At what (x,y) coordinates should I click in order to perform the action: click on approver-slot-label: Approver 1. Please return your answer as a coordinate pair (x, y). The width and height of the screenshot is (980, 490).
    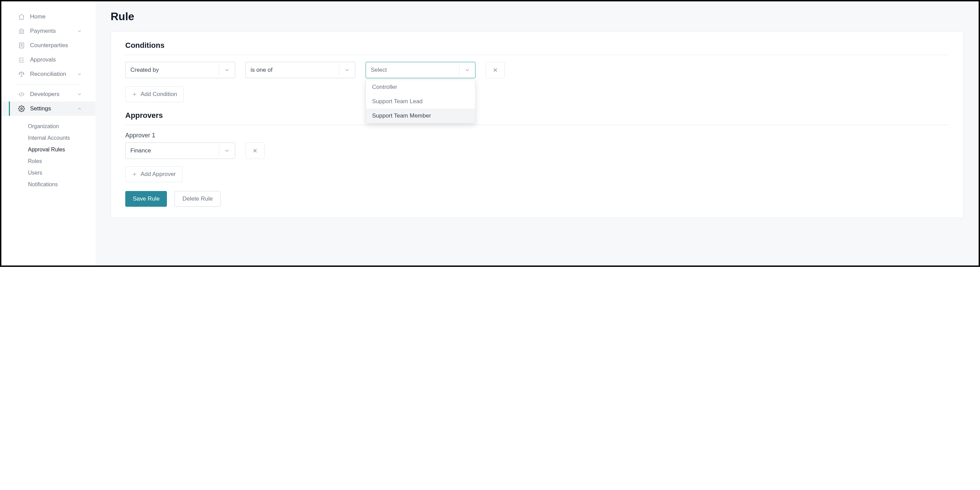
    Looking at the image, I should click on (537, 136).